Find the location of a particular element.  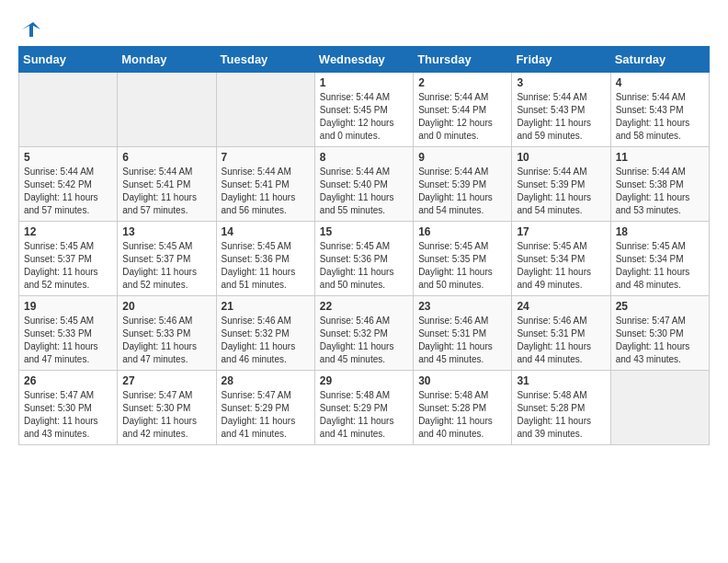

day-number: 5 is located at coordinates (68, 157).